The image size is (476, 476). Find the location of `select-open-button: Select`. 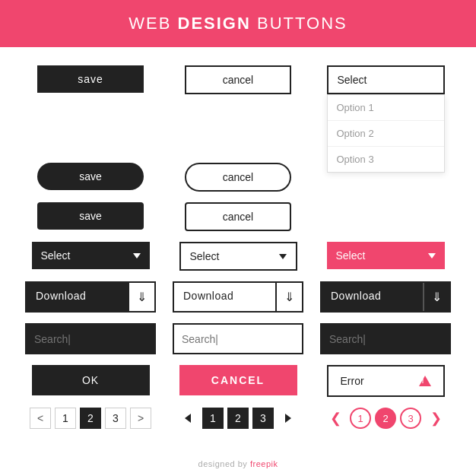

select-open-button: Select is located at coordinates (386, 80).